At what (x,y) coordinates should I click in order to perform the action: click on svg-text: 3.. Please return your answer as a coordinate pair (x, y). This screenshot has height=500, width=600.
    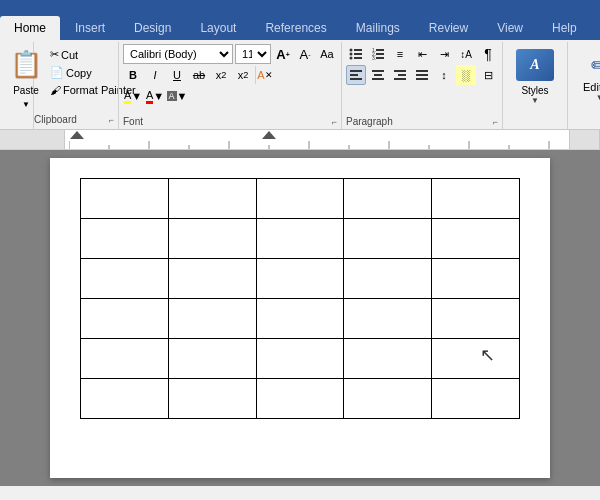
    Looking at the image, I should click on (374, 58).